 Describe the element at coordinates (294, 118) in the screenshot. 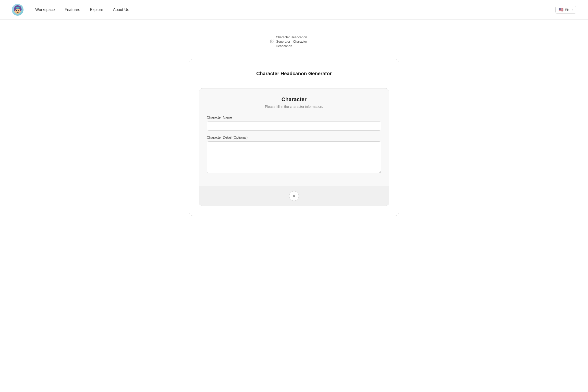

I see `character-name-label: Character Name` at that location.